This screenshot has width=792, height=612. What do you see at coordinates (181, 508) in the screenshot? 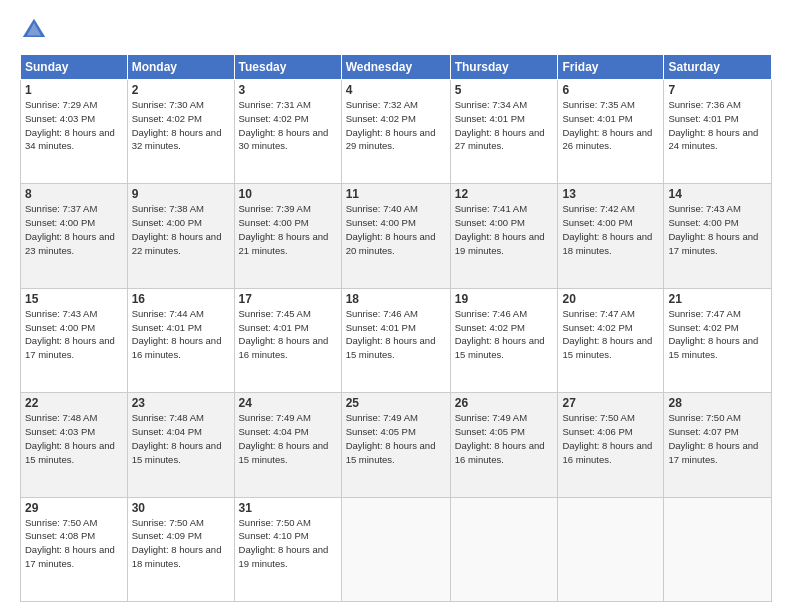
I see `day-number: 30` at bounding box center [181, 508].